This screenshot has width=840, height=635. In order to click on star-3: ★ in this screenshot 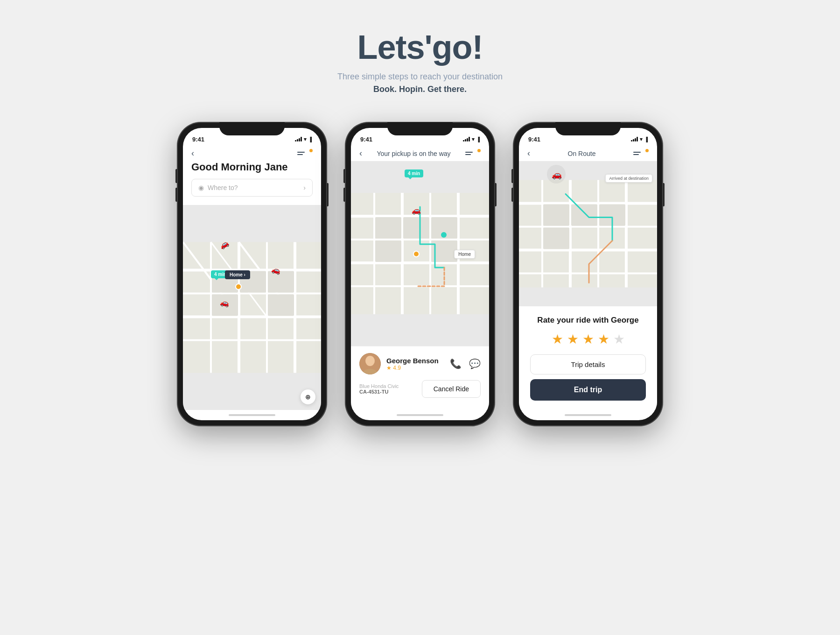, I will do `click(588, 339)`.